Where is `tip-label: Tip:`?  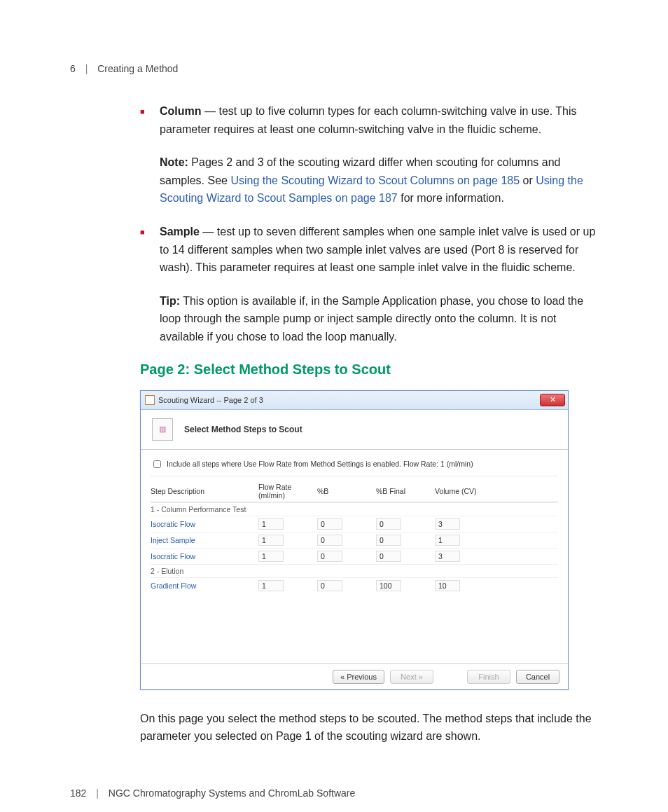
tip-label: Tip: is located at coordinates (169, 301).